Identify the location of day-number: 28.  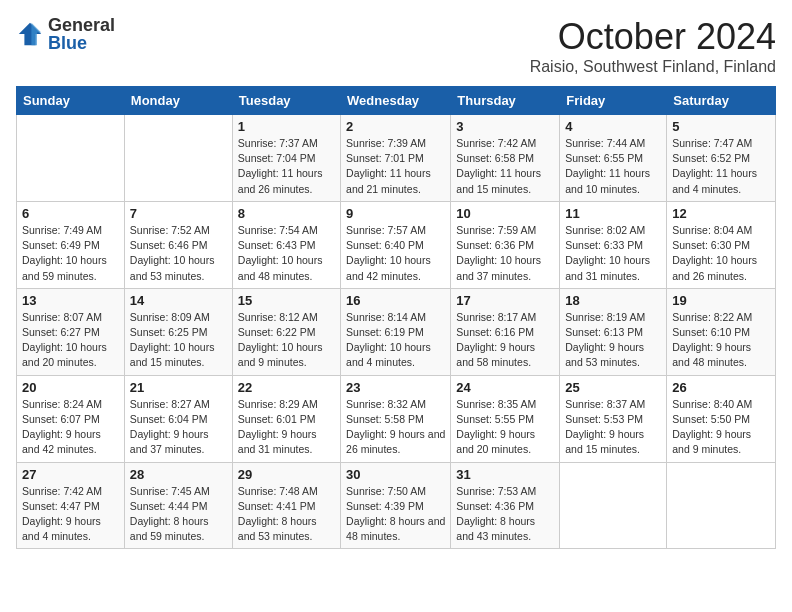
(178, 474).